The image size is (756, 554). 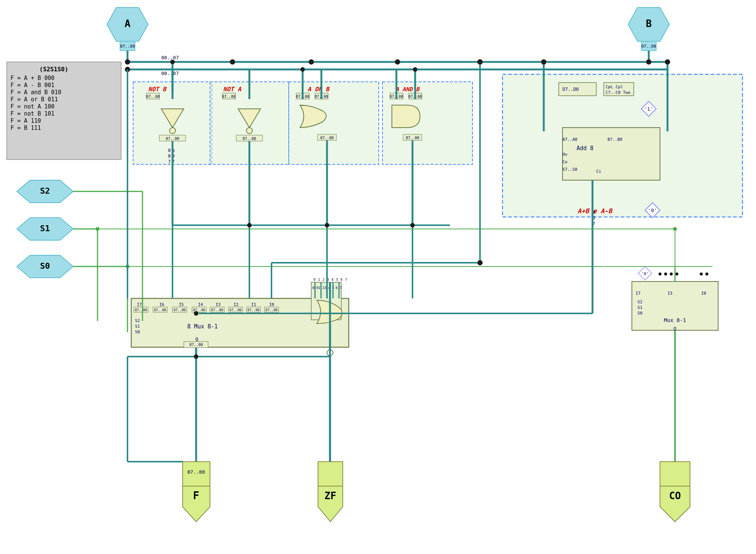 I want to click on output-zf-label: ZF, so click(x=330, y=496).